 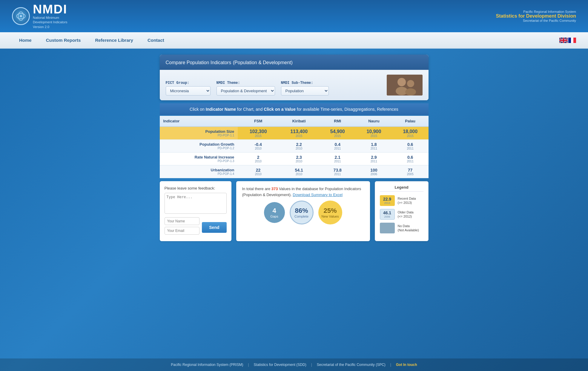 I want to click on legend-desc-recent: Recent Data(>= 2013), so click(x=407, y=201).